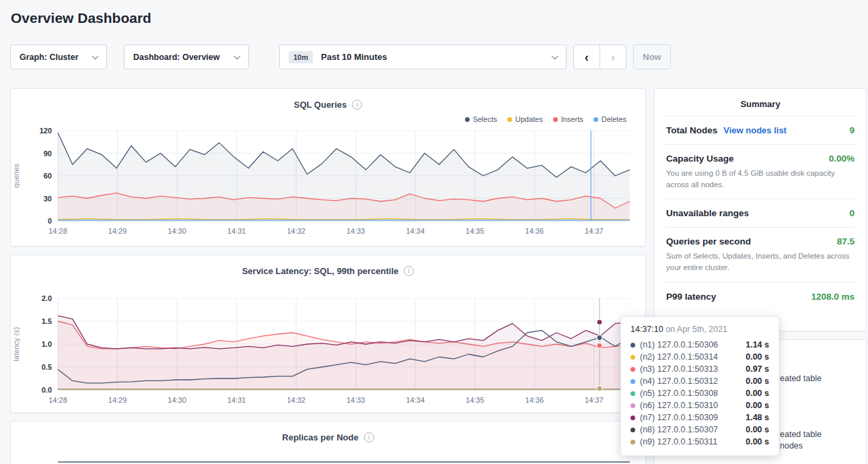  Describe the element at coordinates (587, 57) in the screenshot. I see `time-prev-button: ‹` at that location.